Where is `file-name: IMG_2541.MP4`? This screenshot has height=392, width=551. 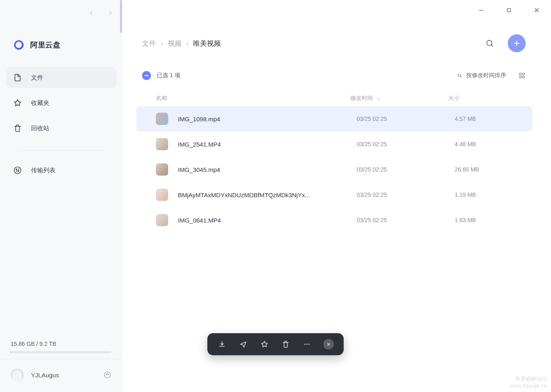 file-name: IMG_2541.MP4 is located at coordinates (199, 145).